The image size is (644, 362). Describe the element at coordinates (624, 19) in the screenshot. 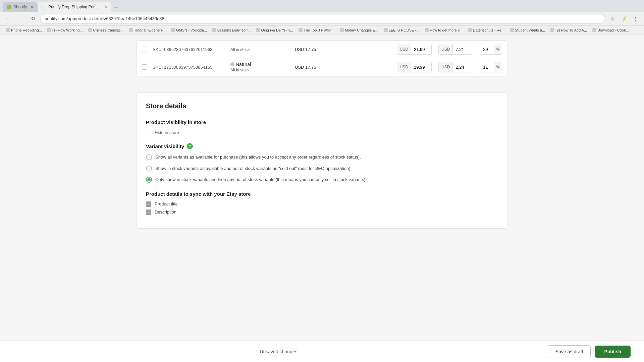

I see `toolbar-icons: ☆ ⚡ ⋮` at that location.